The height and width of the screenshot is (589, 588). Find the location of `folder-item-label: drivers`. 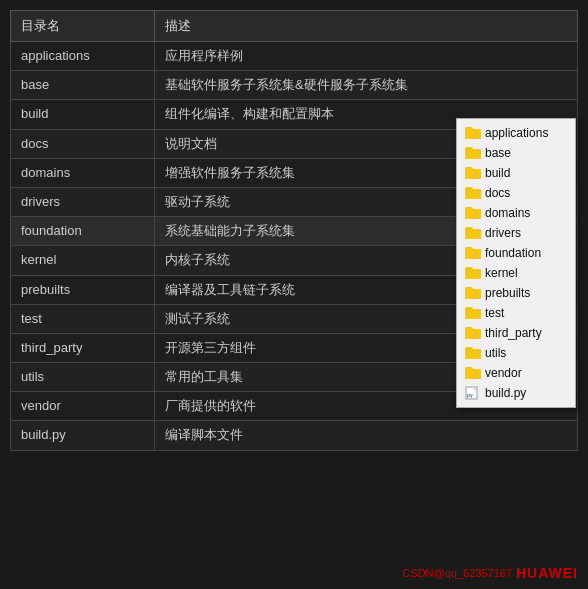

folder-item-label: drivers is located at coordinates (503, 233).